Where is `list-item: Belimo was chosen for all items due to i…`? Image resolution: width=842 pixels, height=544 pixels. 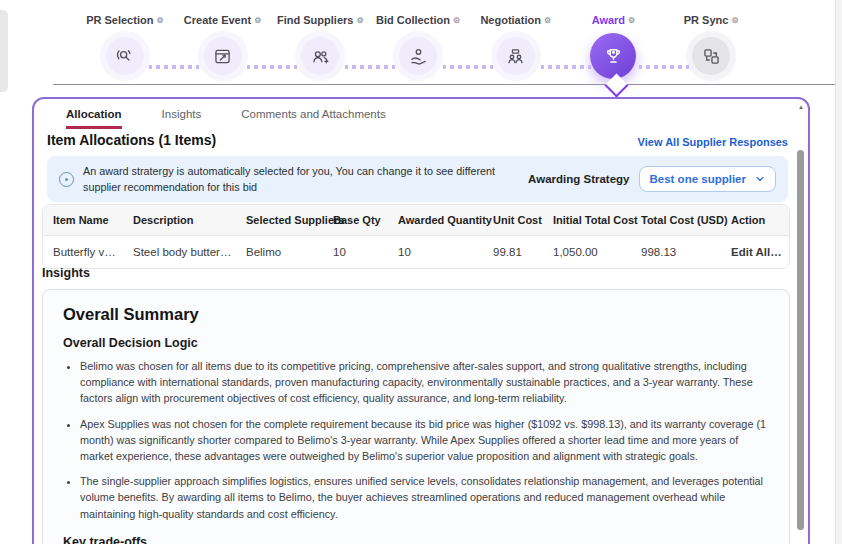
list-item: Belimo was chosen for all items due to i… is located at coordinates (424, 382).